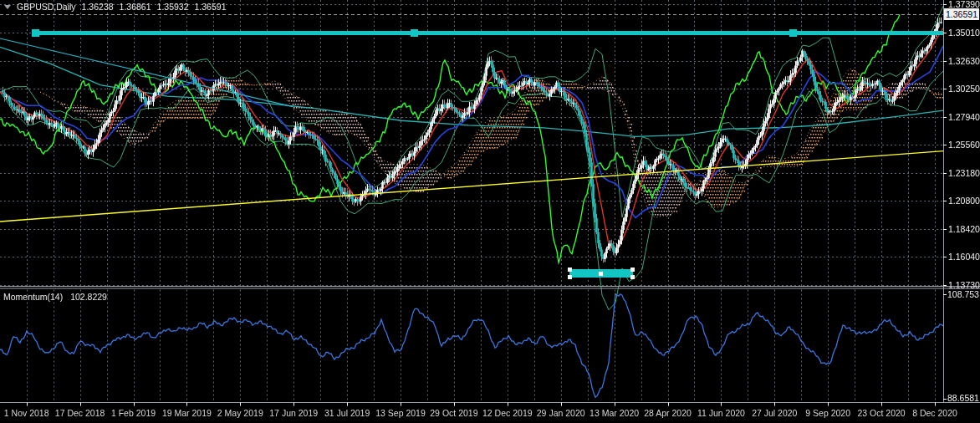  What do you see at coordinates (453, 413) in the screenshot?
I see `time-axis-label: 29 Oct 2019` at bounding box center [453, 413].